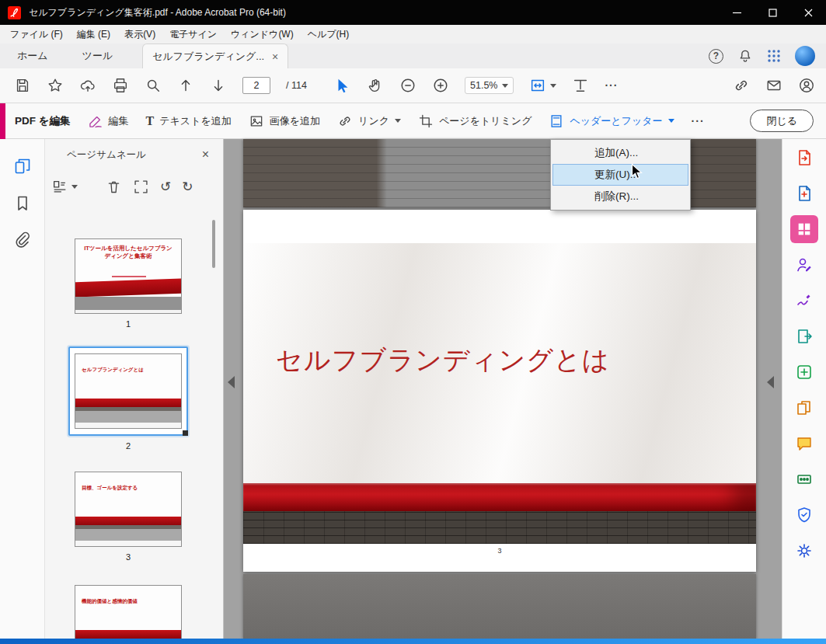 The width and height of the screenshot is (826, 644). Describe the element at coordinates (205, 155) in the screenshot. I see `close-thumbnails-panel-button: ×` at that location.